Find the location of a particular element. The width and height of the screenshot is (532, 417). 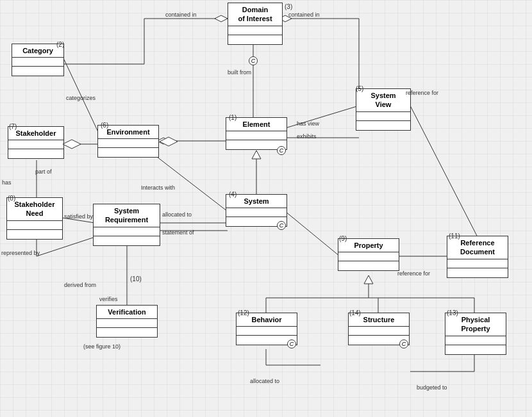

sr-section1 is located at coordinates (127, 232).